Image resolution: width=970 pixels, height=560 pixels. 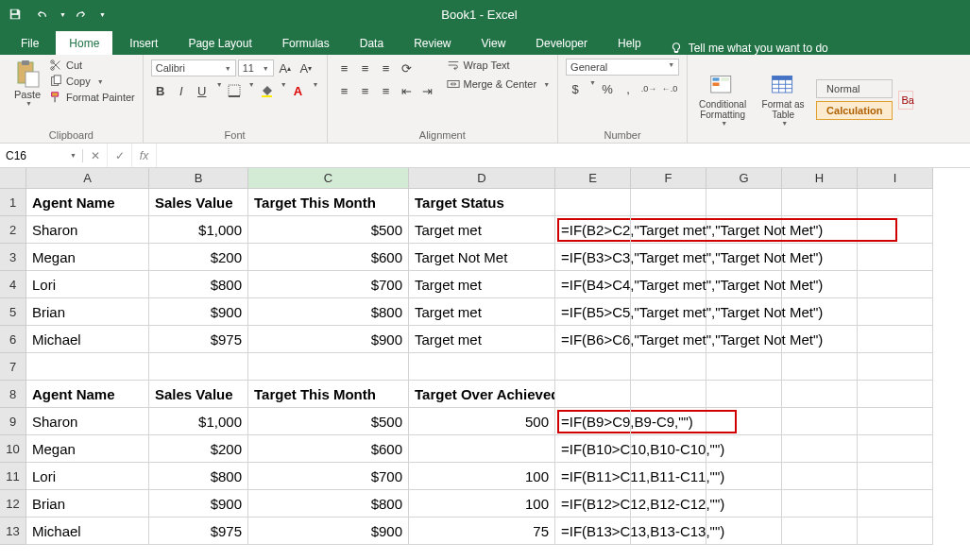 What do you see at coordinates (298, 91) in the screenshot?
I see `font-color-button: A` at bounding box center [298, 91].